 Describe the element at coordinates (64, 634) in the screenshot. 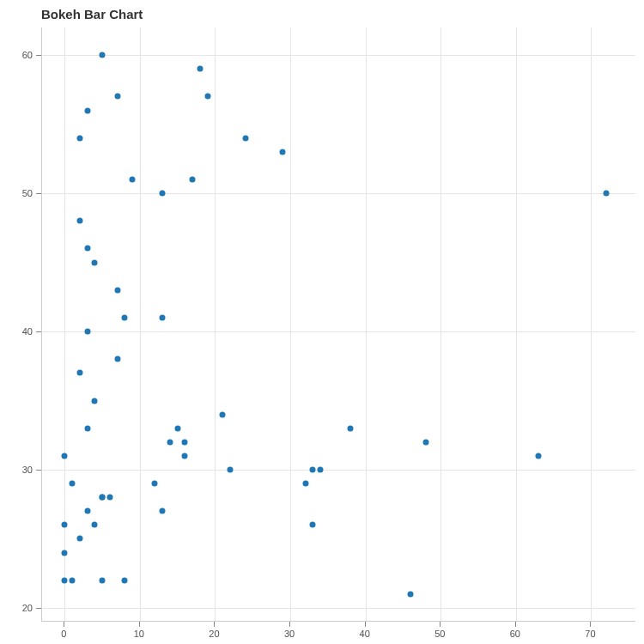

I see `x-tick-label: 0` at that location.